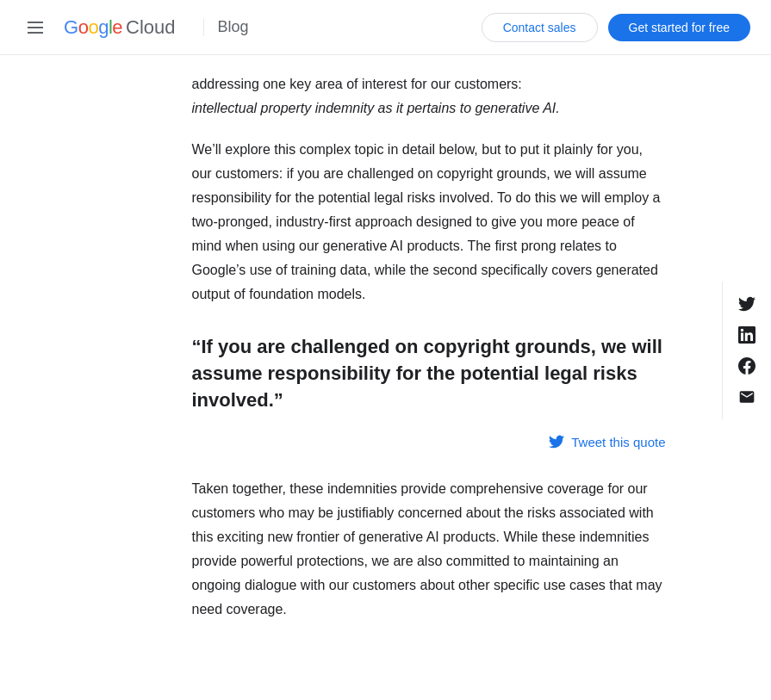 Image resolution: width=771 pixels, height=700 pixels. Describe the element at coordinates (747, 397) in the screenshot. I see `email-share-icon` at that location.